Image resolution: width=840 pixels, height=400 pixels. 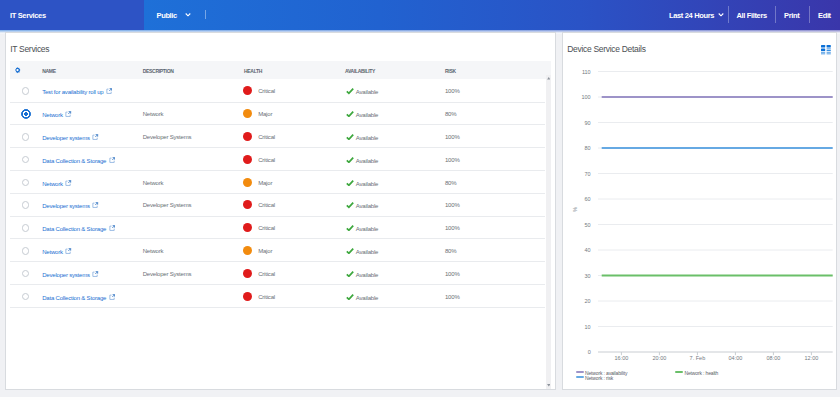 I want to click on svg-text: 60, so click(x=588, y=199).